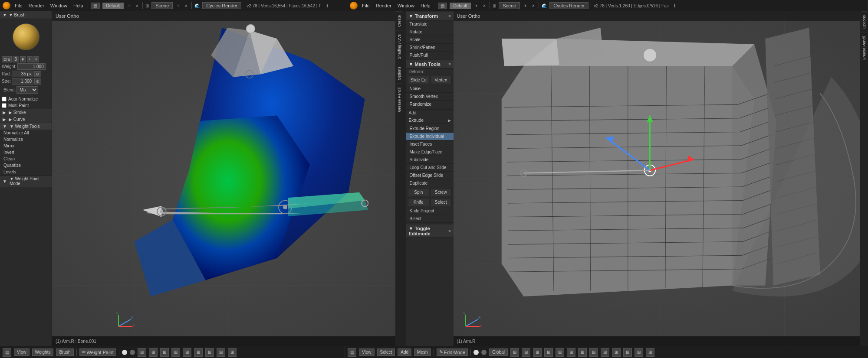 This screenshot has width=868, height=358. I want to click on r-viewport-icon-6: ⊞, so click(571, 352).